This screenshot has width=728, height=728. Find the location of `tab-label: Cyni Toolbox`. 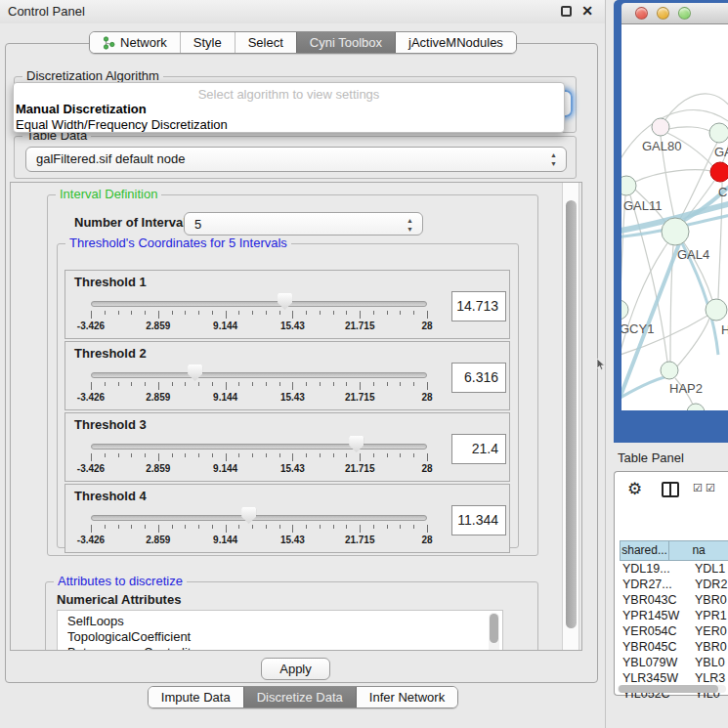

tab-label: Cyni Toolbox is located at coordinates (346, 43).